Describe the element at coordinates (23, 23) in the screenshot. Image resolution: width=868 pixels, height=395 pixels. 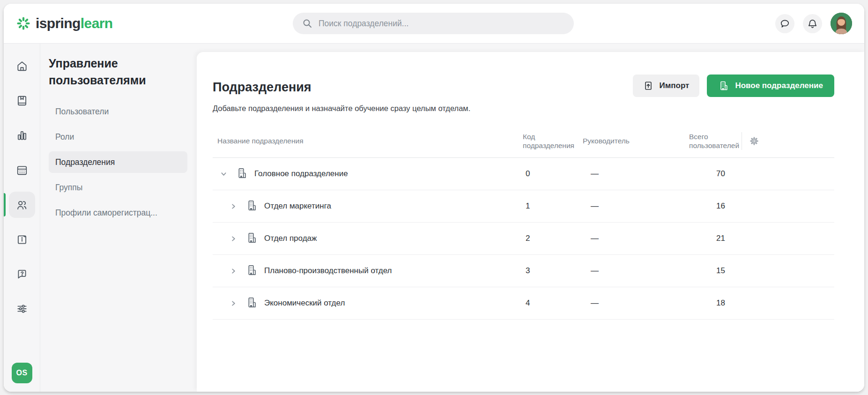
I see `logo-spinner-icon` at that location.